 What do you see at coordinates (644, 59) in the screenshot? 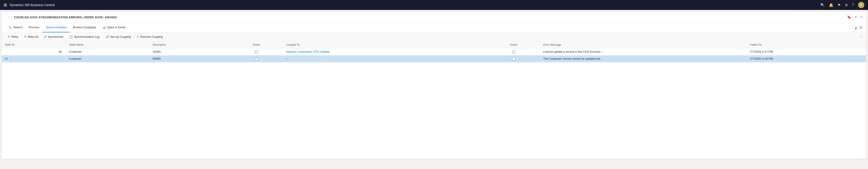
I see `cell-error-message: The Customer record cannot be updated be…` at bounding box center [644, 59].